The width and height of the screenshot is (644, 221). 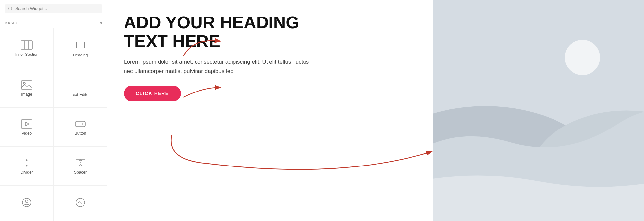 What do you see at coordinates (27, 85) in the screenshot?
I see `image-icon` at bounding box center [27, 85].